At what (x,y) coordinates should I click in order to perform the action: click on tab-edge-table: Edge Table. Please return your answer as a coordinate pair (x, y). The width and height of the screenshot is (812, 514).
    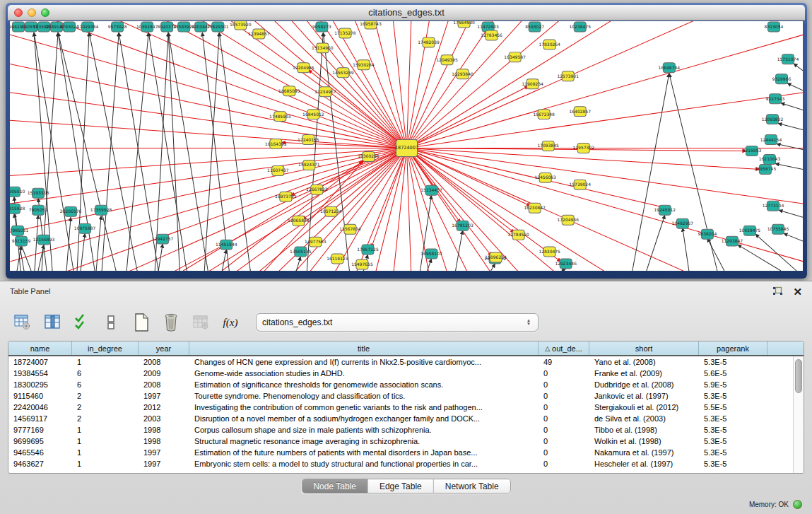
    Looking at the image, I should click on (401, 486).